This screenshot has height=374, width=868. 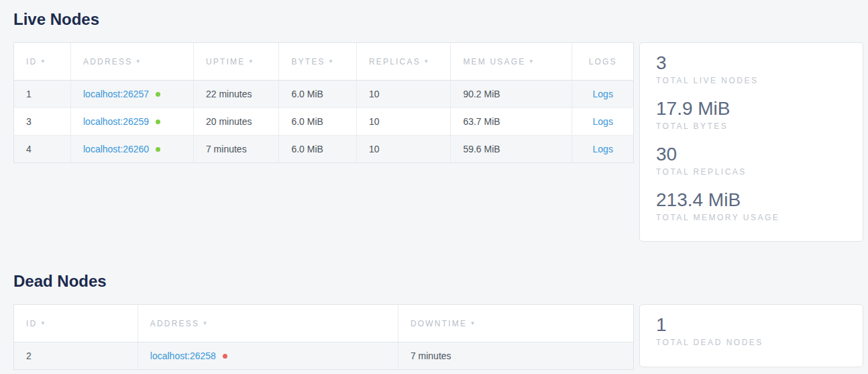 What do you see at coordinates (751, 154) in the screenshot?
I see `summary-stat-value: 30` at bounding box center [751, 154].